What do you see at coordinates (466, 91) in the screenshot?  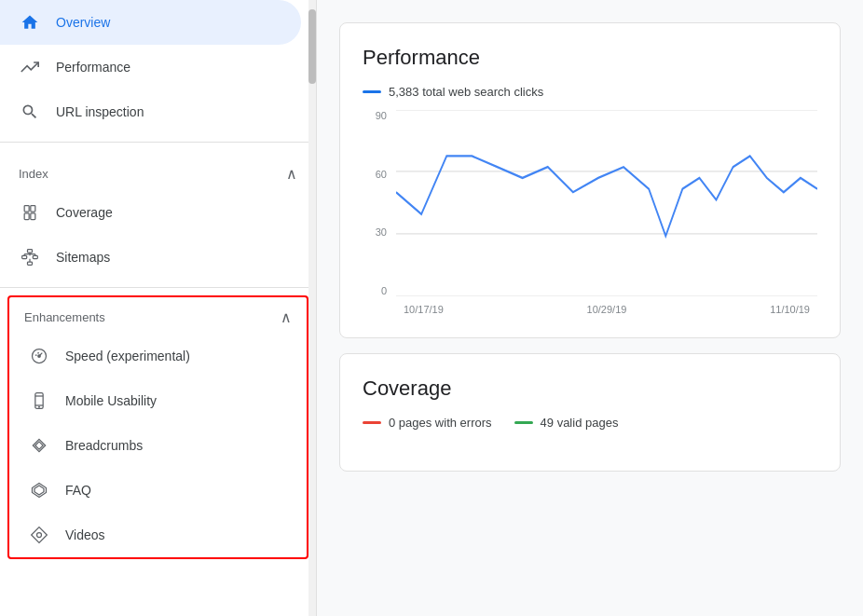 I see `performance-legend-label: 5,383 total web search clicks` at bounding box center [466, 91].